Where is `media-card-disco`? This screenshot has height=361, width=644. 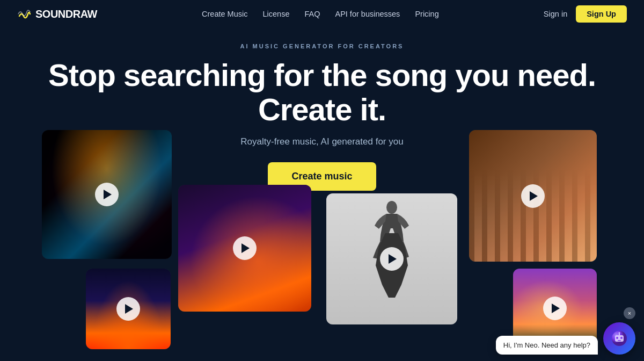
media-card-disco is located at coordinates (245, 248).